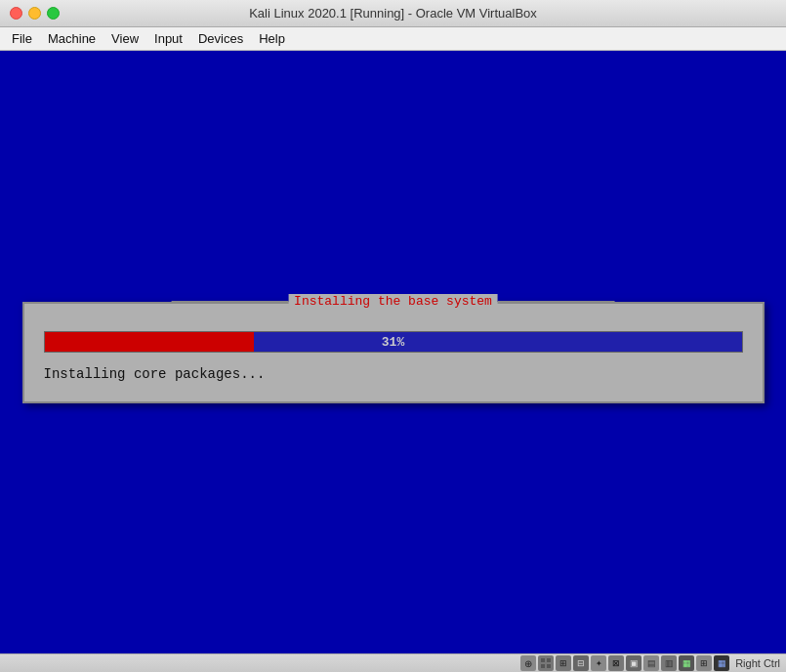 This screenshot has height=672, width=786. What do you see at coordinates (393, 662) in the screenshot?
I see `status-bar: ⊕ ⊞ ⊟ ✦ ⊠ ▣ ▤ ▥ ▦ ⊞ ▦ Right Ctrl` at bounding box center [393, 662].